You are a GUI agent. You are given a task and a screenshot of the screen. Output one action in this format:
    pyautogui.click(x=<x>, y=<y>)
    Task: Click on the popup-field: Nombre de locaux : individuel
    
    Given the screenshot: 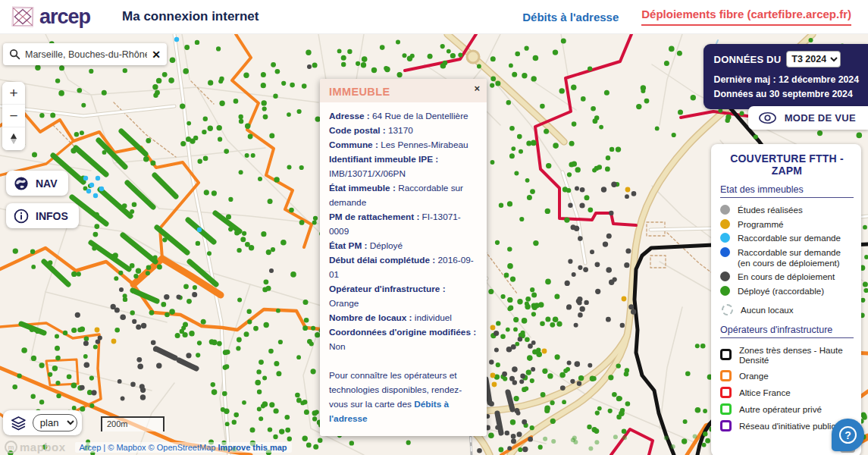 What is the action you would take?
    pyautogui.click(x=403, y=318)
    